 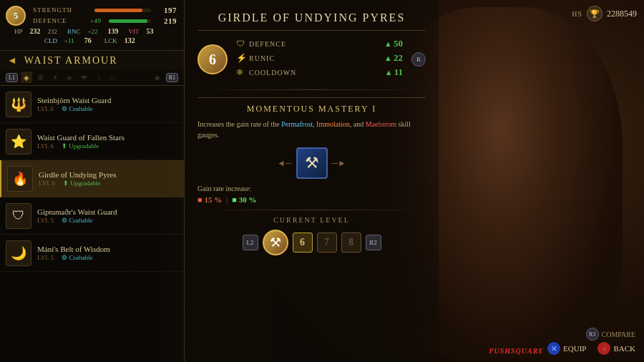 I want to click on l1-badge: L1, so click(x=11, y=77).